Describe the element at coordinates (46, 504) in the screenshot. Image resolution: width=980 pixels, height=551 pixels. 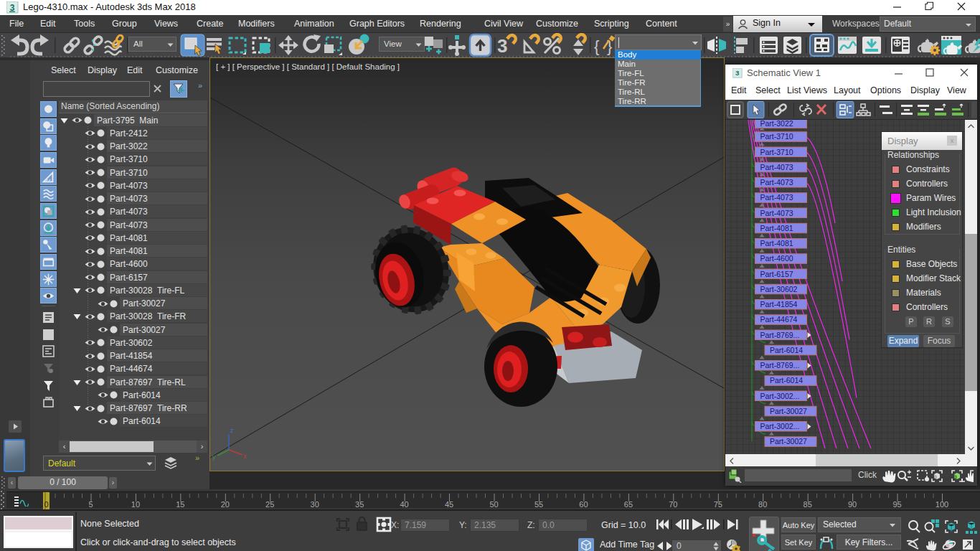
I see `svg-text: 0` at that location.